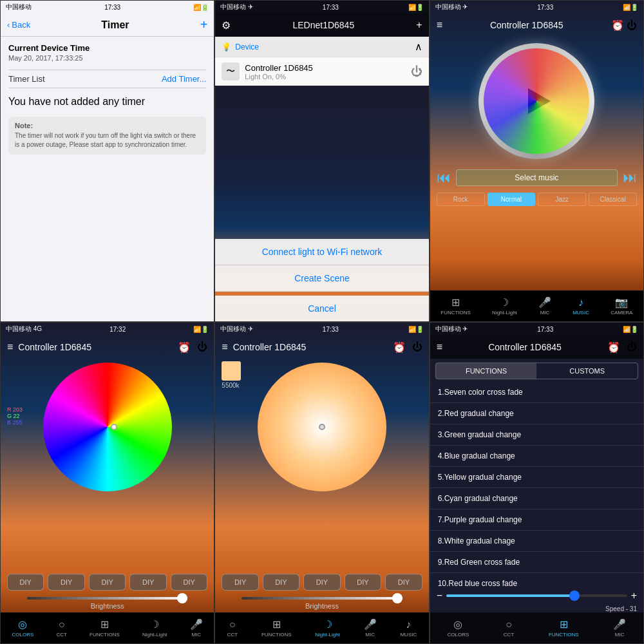 This screenshot has height=644, width=644. What do you see at coordinates (107, 140) in the screenshot?
I see `note-body: The timer will not work if you turn off …` at bounding box center [107, 140].